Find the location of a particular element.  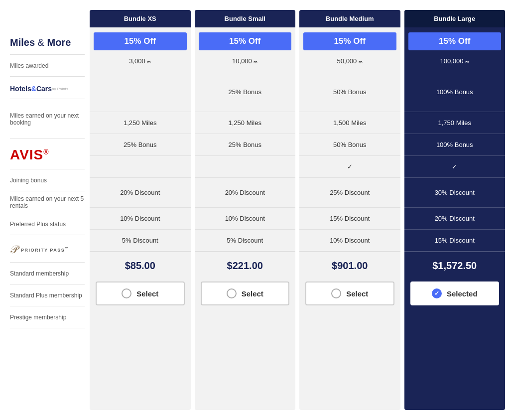

bundle-large-selected-button: ✓ Selected is located at coordinates (455, 293).